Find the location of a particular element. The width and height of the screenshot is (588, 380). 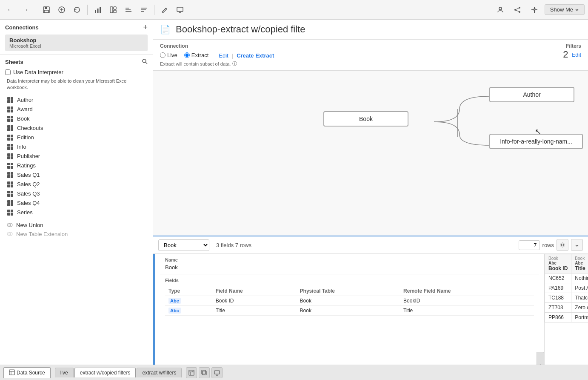

sheet-label: Book is located at coordinates (23, 118).